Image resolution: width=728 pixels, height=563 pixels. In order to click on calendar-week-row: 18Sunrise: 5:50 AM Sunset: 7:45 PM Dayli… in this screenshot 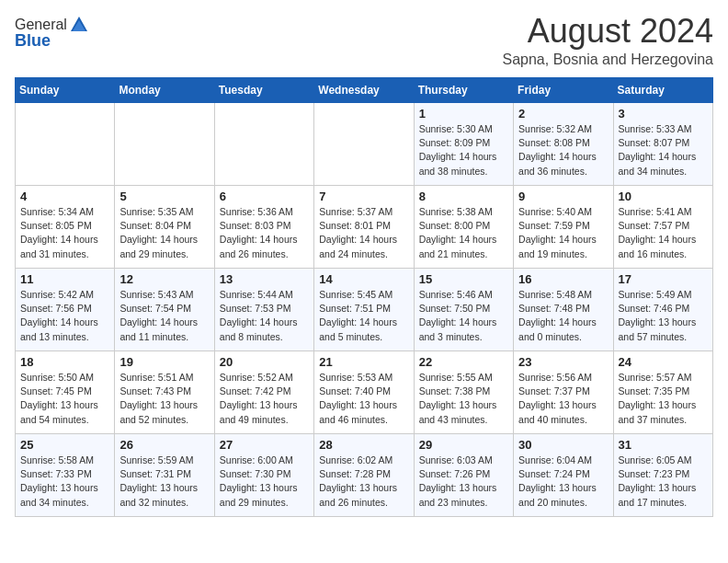, I will do `click(364, 393)`.